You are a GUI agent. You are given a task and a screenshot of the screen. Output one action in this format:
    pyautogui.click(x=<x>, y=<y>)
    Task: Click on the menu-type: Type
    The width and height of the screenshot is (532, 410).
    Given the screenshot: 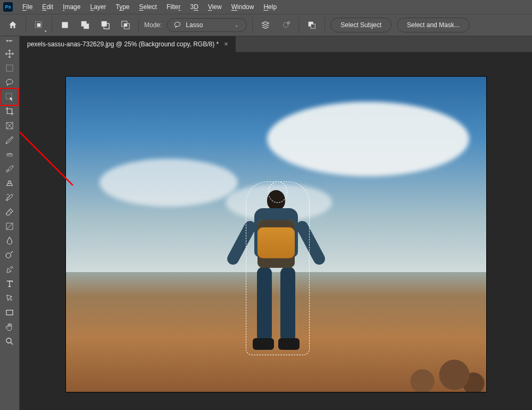 What is the action you would take?
    pyautogui.click(x=122, y=7)
    